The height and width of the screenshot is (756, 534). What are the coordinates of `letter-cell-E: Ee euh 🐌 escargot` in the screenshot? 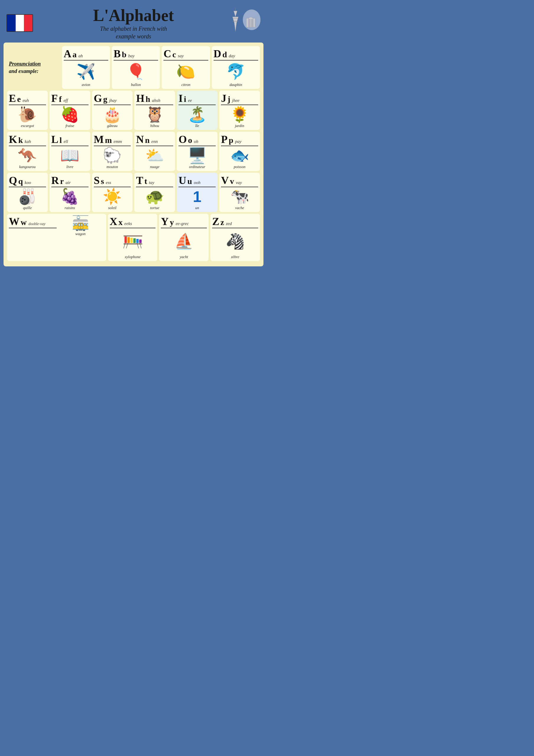 It's located at (28, 110).